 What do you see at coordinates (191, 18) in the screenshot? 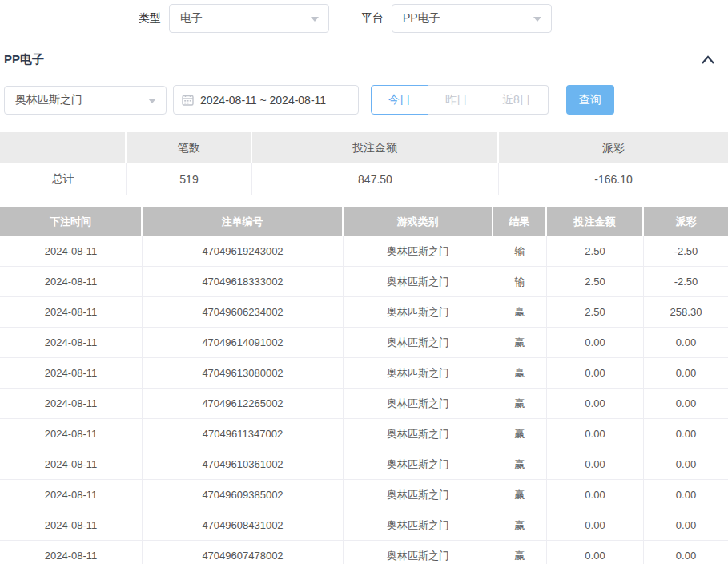
I see `type-select-value: 电子` at bounding box center [191, 18].